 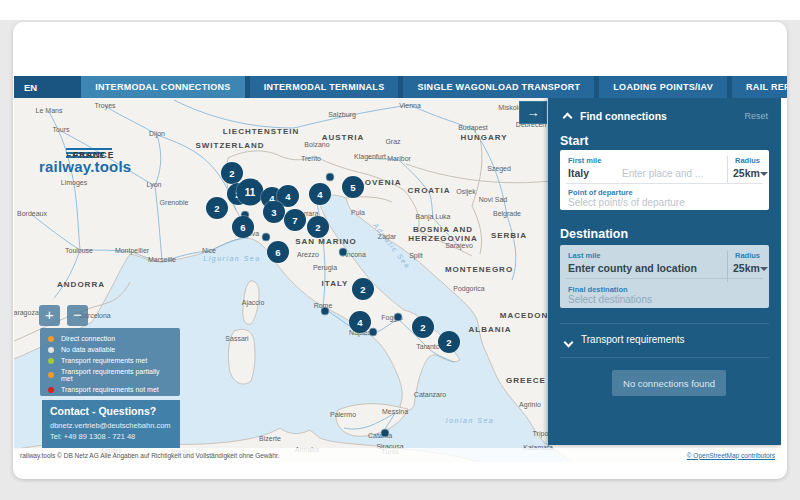 I want to click on legend-item: Transport requirements met, so click(x=110, y=360).